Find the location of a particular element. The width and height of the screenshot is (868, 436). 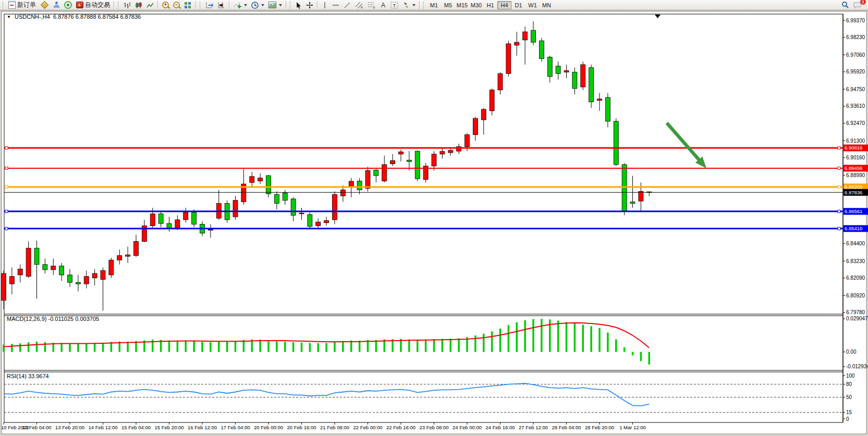

timeframe-m1: M1 is located at coordinates (434, 5).